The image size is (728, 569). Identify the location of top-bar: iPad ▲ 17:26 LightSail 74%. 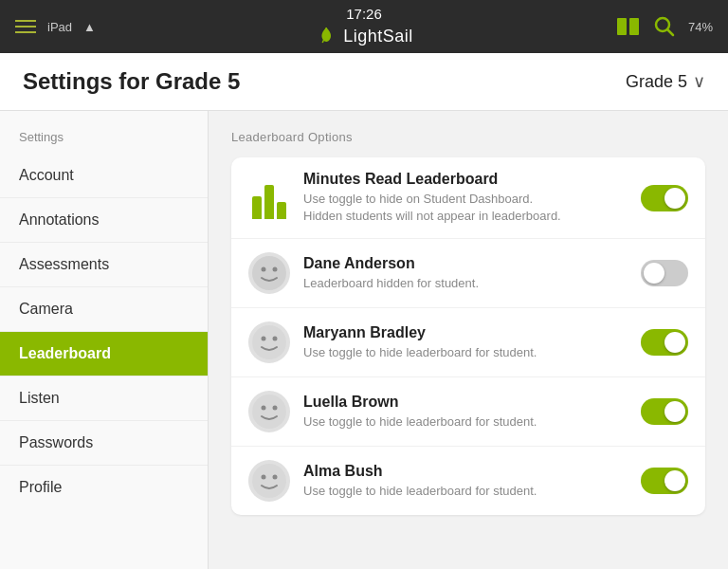
(364, 27).